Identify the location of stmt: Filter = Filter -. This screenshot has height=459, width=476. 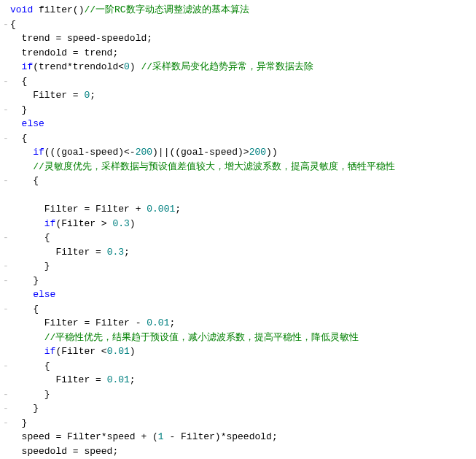
(79, 323).